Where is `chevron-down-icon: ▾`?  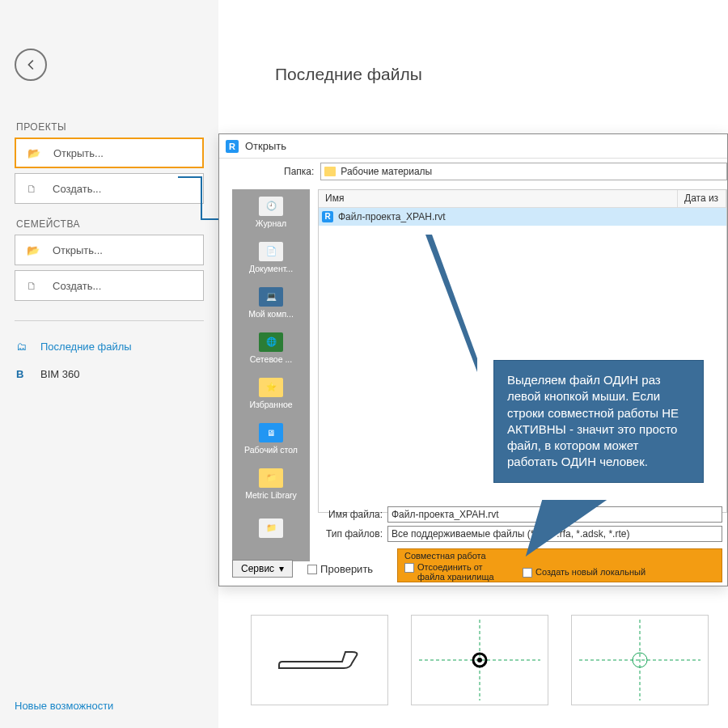
chevron-down-icon: ▾ is located at coordinates (281, 569).